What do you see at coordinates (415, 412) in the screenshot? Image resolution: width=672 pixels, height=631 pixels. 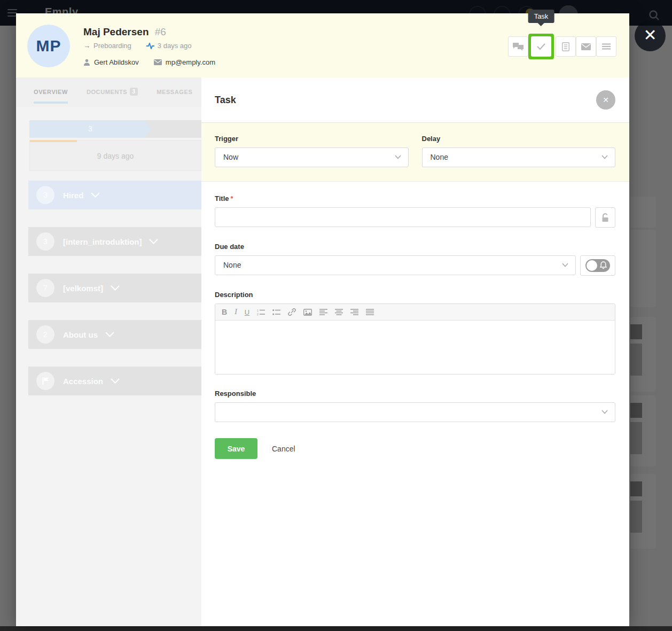 I see `responsible-select` at bounding box center [415, 412].